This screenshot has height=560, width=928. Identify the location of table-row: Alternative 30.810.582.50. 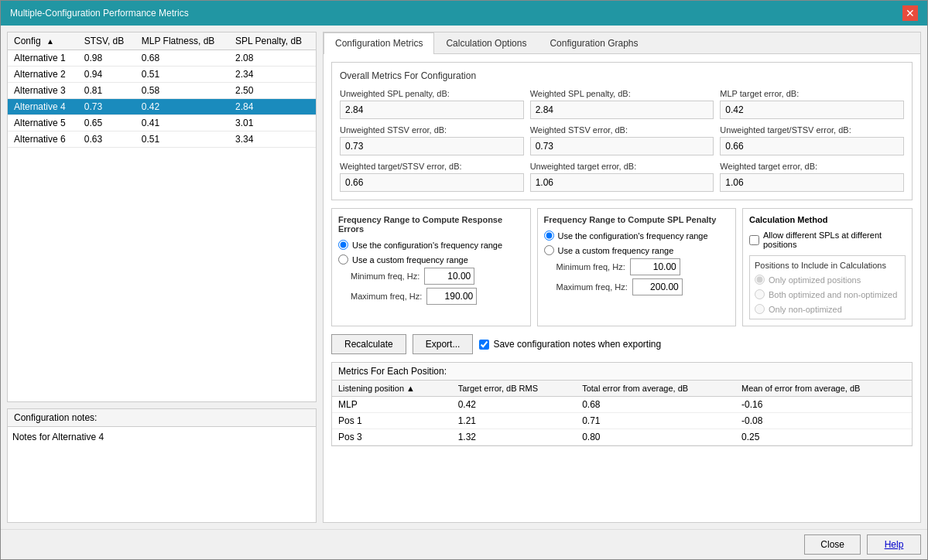
(162, 91).